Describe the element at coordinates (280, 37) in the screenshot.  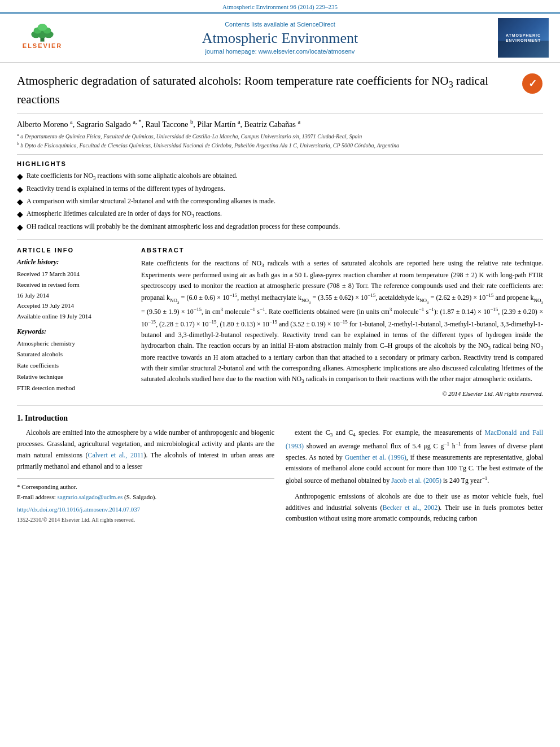
I see `journal-header: ELSEVIER Contents lists available at Sci…` at that location.